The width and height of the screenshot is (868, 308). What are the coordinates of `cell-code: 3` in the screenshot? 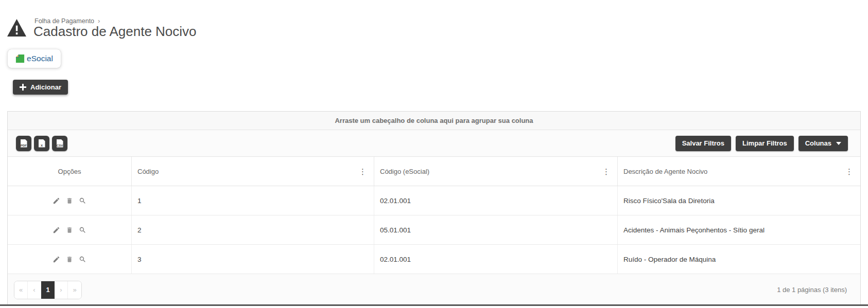 It's located at (252, 259).